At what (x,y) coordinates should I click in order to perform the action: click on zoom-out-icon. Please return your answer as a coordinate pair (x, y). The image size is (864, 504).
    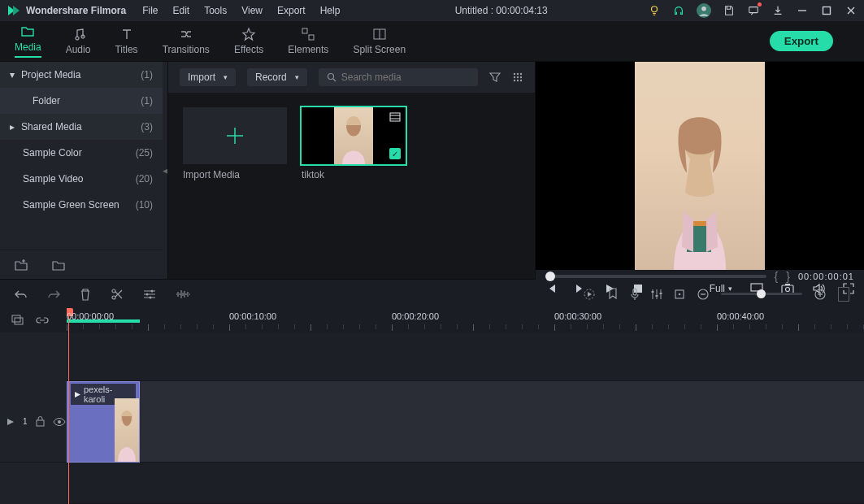
    Looking at the image, I should click on (703, 294).